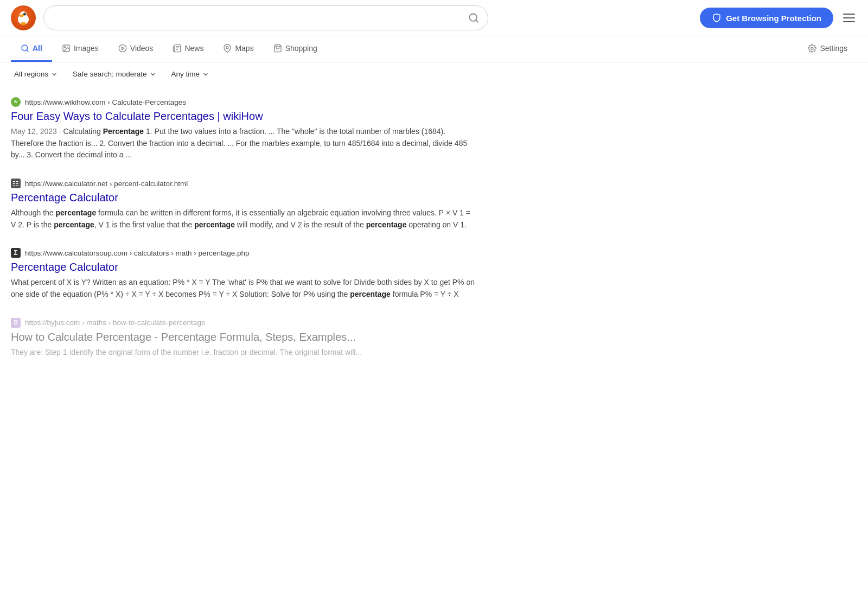 This screenshot has width=868, height=592. Describe the element at coordinates (115, 322) in the screenshot. I see `result-url-byjus: https://byjus.com › maths › how-to-calcu…` at that location.